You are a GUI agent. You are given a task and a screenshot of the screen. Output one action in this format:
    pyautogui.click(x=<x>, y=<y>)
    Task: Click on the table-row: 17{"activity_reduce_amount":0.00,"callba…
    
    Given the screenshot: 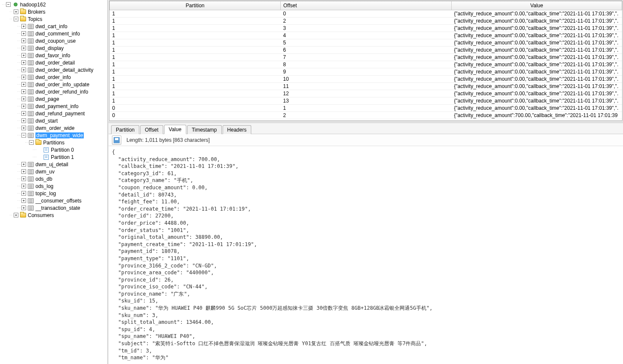 What is the action you would take?
    pyautogui.click(x=366, y=57)
    